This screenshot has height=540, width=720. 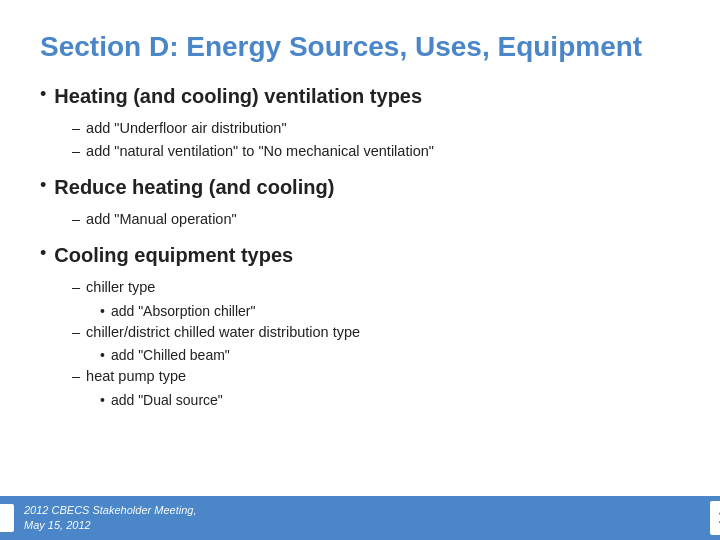 What do you see at coordinates (390, 312) in the screenshot?
I see `sub-sub-3a: • add "Absorption chiller"` at bounding box center [390, 312].